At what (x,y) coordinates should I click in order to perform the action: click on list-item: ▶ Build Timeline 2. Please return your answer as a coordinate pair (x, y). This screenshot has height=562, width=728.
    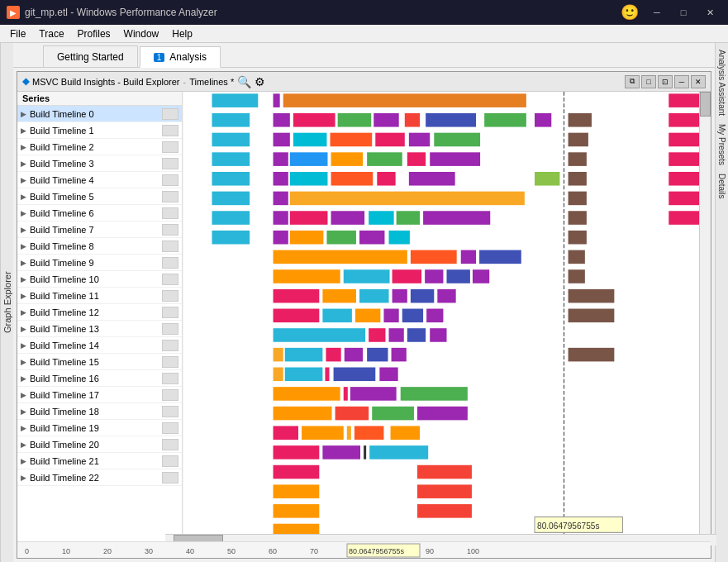
    Looking at the image, I should click on (99, 147).